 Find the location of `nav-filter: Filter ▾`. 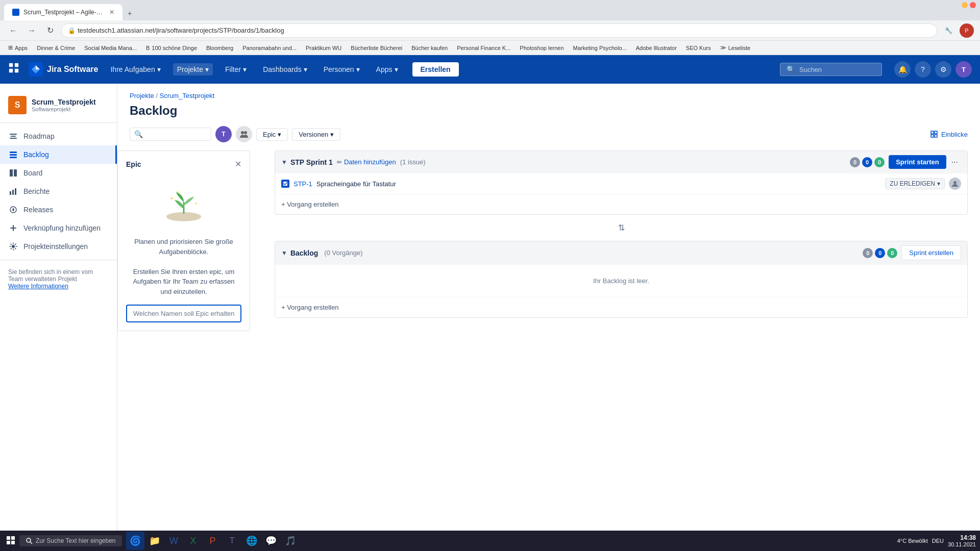

nav-filter: Filter ▾ is located at coordinates (236, 69).